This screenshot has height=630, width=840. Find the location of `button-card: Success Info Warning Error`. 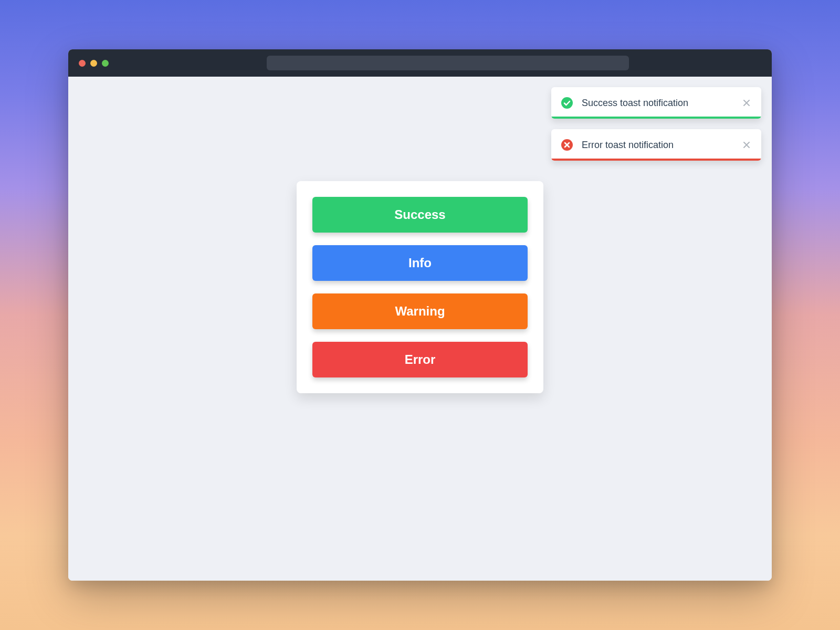

button-card: Success Info Warning Error is located at coordinates (420, 287).